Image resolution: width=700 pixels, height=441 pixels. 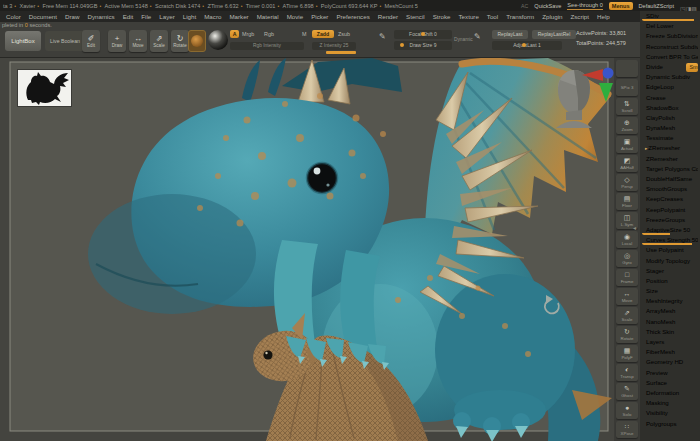 I want to click on panel-row: DoubleHalfSame, so click(x=670, y=180).